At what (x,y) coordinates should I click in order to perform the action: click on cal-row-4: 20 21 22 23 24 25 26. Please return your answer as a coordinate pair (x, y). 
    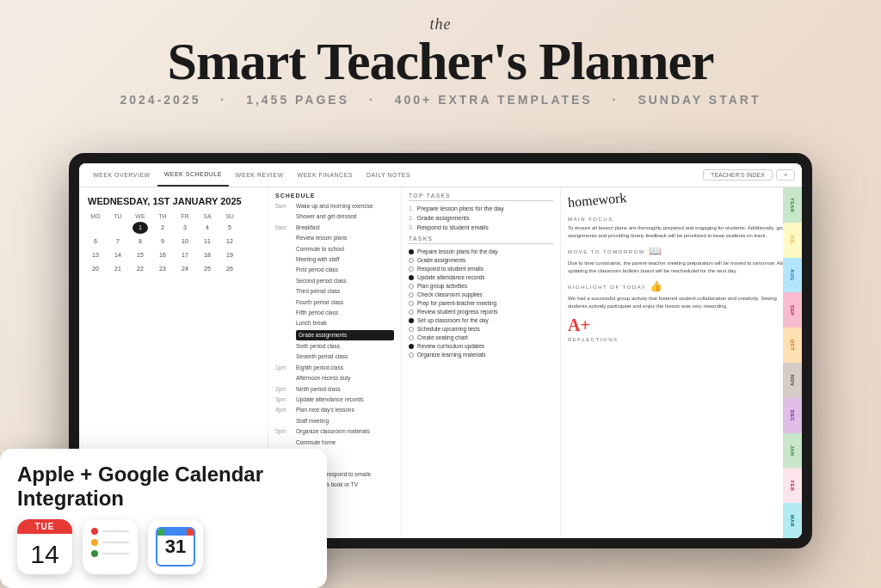
    Looking at the image, I should click on (174, 269).